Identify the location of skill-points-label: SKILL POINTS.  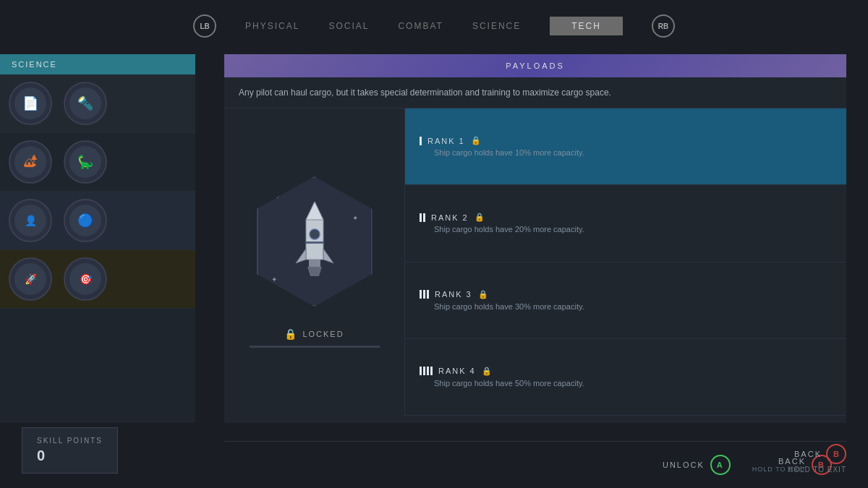
(69, 441).